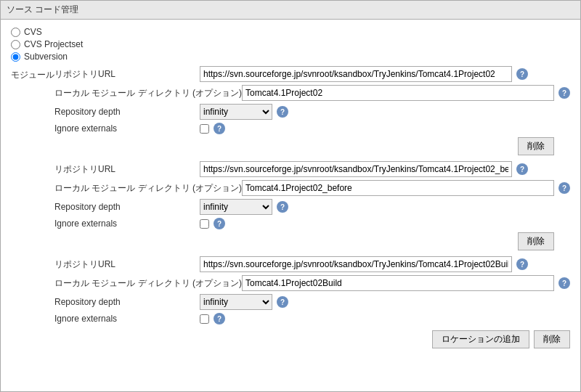 Image resolution: width=581 pixels, height=392 pixels. What do you see at coordinates (290, 57) in the screenshot?
I see `radio-row-subversion: Subversion` at bounding box center [290, 57].